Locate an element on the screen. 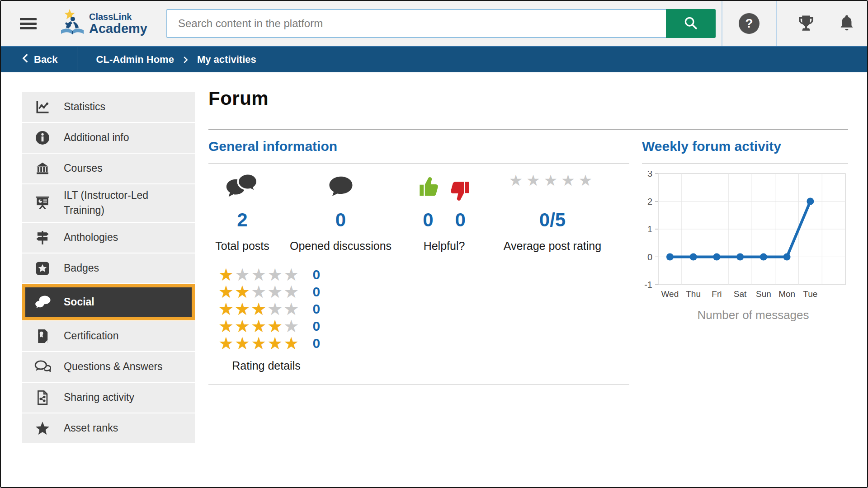 The height and width of the screenshot is (488, 868). sidebar-item-statistics: Statistics is located at coordinates (108, 107).